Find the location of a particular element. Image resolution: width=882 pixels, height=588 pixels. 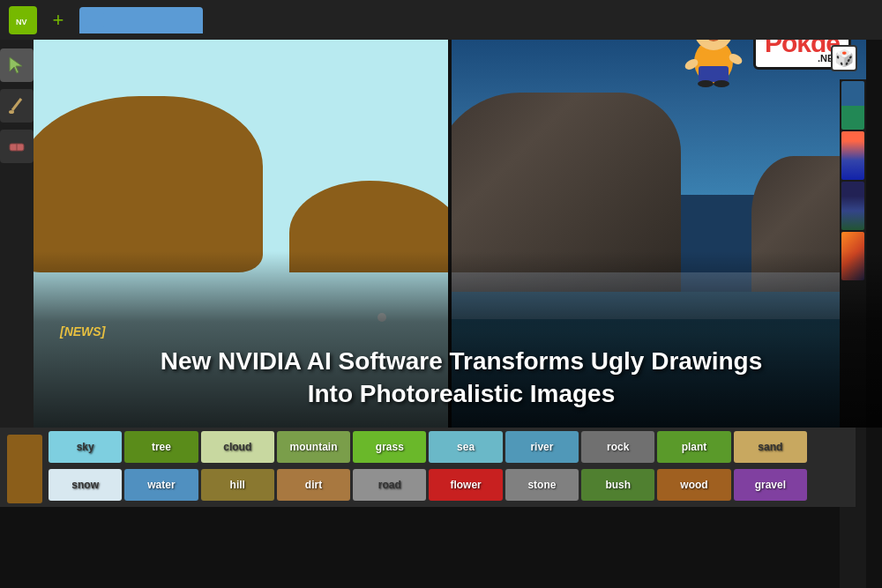

palette-area: sky tree cloud mountain grass sea river … is located at coordinates (428, 467).